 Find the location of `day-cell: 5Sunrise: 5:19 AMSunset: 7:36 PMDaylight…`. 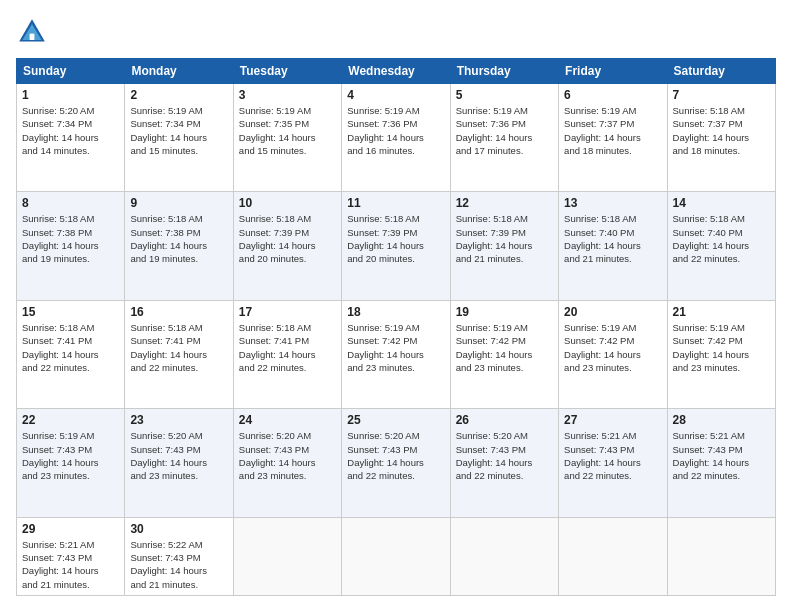

day-cell: 5Sunrise: 5:19 AMSunset: 7:36 PMDaylight… is located at coordinates (504, 138).